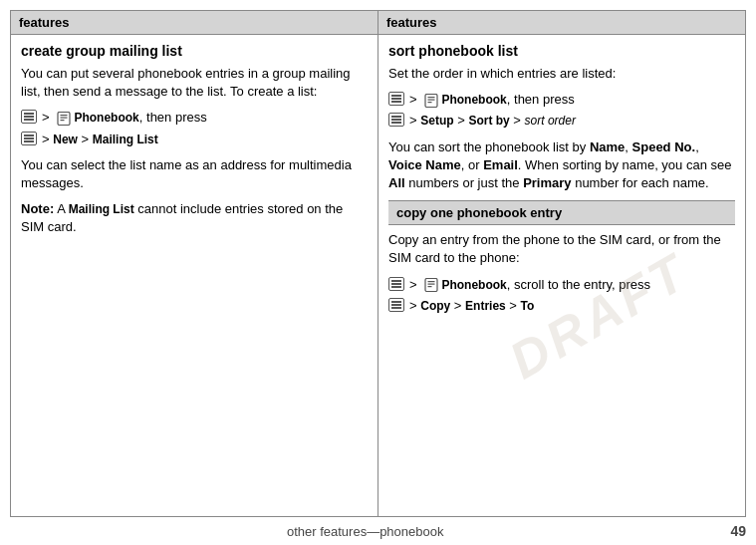 Image resolution: width=756 pixels, height=545 pixels. What do you see at coordinates (474, 100) in the screenshot?
I see `phonebook-label-2: Phonebook` at bounding box center [474, 100].